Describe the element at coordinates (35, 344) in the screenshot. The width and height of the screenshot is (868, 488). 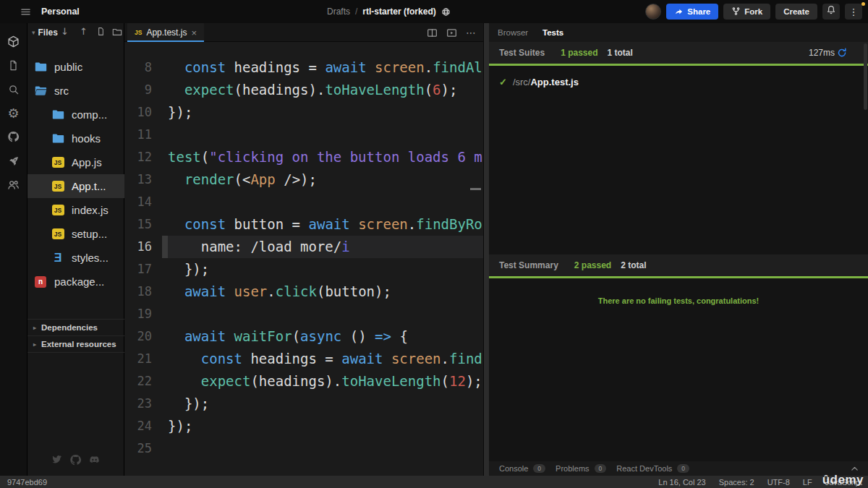
I see `caret-right-icon: ▸` at that location.